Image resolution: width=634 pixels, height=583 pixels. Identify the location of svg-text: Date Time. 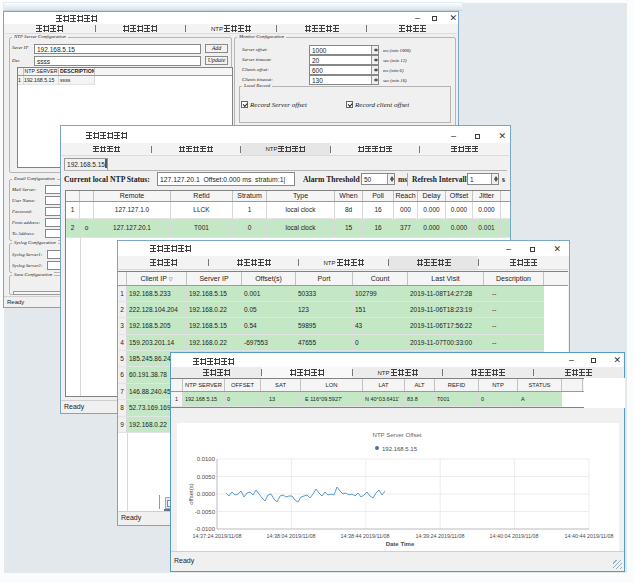
(400, 544).